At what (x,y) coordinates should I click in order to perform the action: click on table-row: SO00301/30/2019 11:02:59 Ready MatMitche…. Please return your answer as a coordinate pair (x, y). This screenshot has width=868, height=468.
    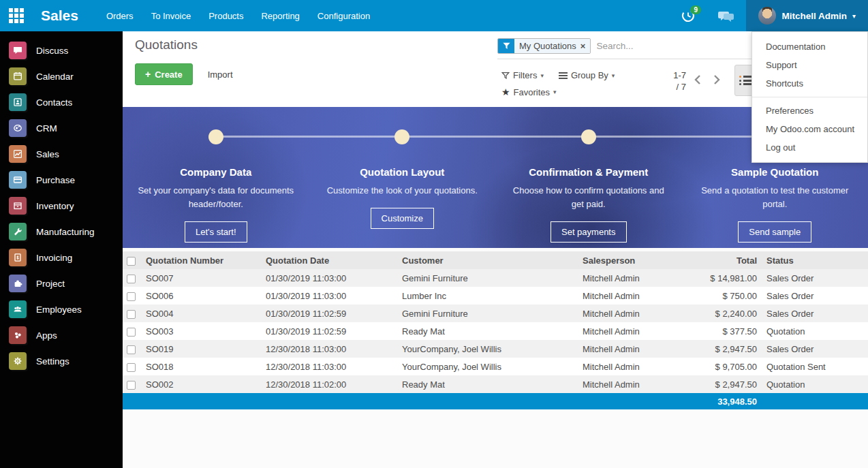
    Looking at the image, I should click on (495, 331).